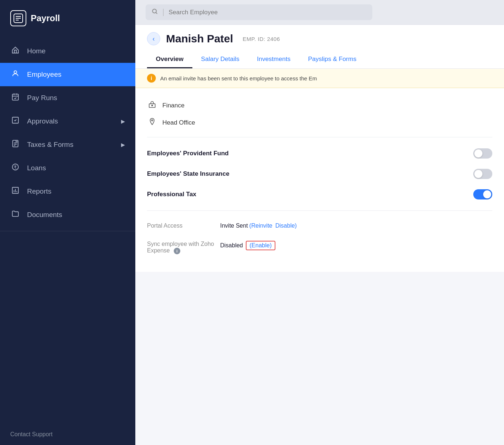 Image resolution: width=504 pixels, height=445 pixels. What do you see at coordinates (200, 39) in the screenshot?
I see `employee-name: Manish Patel` at bounding box center [200, 39].